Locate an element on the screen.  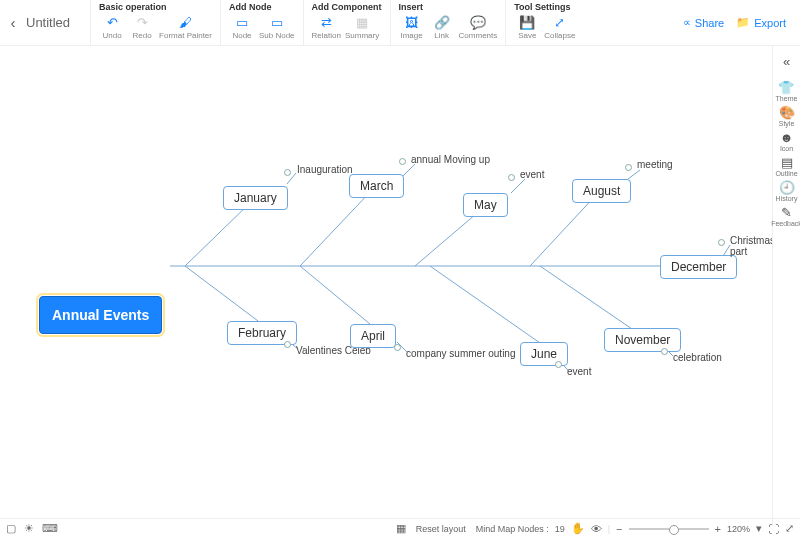
group-label: Tool Settings is located at coordinates (544, 7).